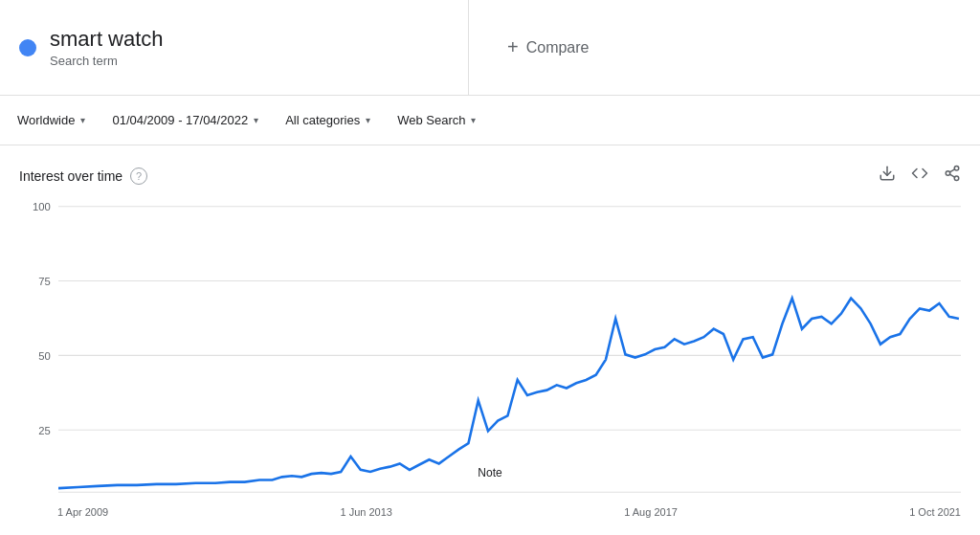  I want to click on download-button, so click(887, 176).